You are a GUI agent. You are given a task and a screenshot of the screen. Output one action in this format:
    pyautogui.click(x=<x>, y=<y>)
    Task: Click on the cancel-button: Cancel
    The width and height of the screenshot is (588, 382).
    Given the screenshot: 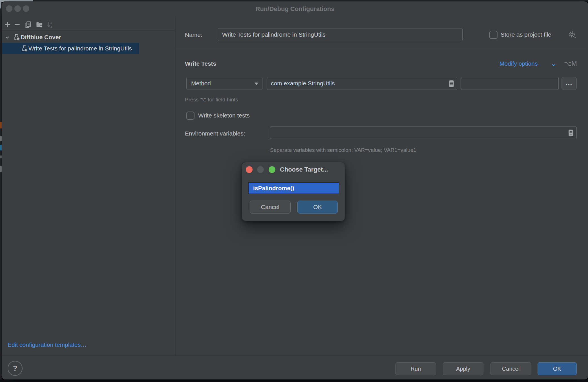 What is the action you would take?
    pyautogui.click(x=511, y=369)
    